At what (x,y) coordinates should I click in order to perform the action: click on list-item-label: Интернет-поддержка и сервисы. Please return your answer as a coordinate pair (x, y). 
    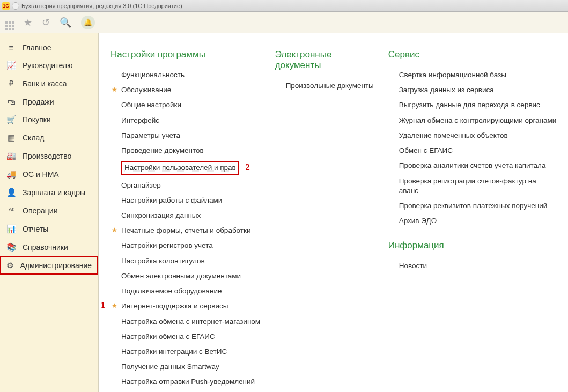
    Looking at the image, I should click on (175, 306).